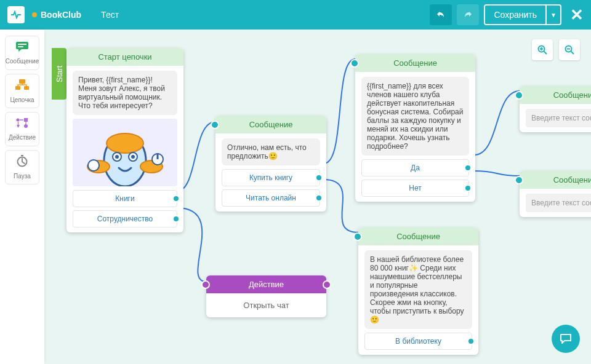 This screenshot has width=591, height=364. What do you see at coordinates (22, 176) in the screenshot?
I see `palette-pause-label: Пауза` at bounding box center [22, 176].